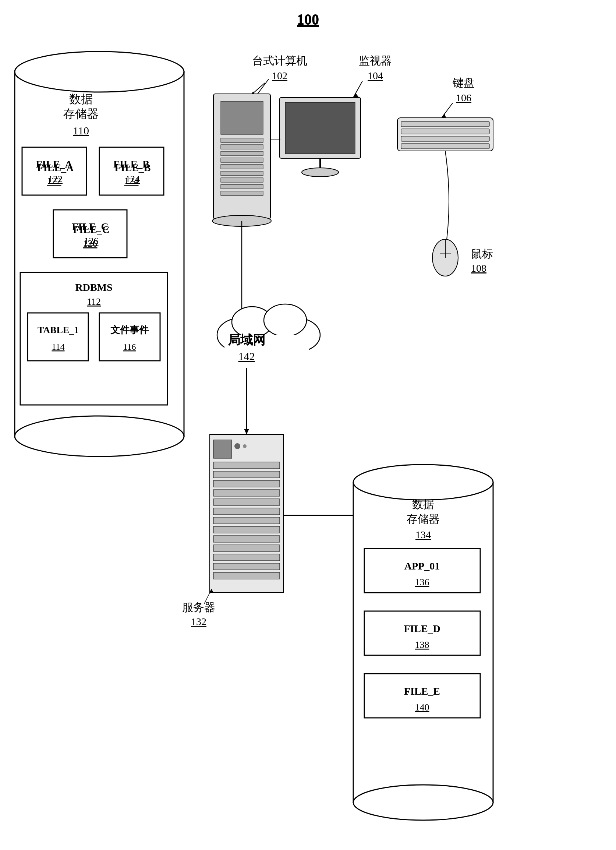  I want to click on file-a-name: FILE_A, so click(55, 168).